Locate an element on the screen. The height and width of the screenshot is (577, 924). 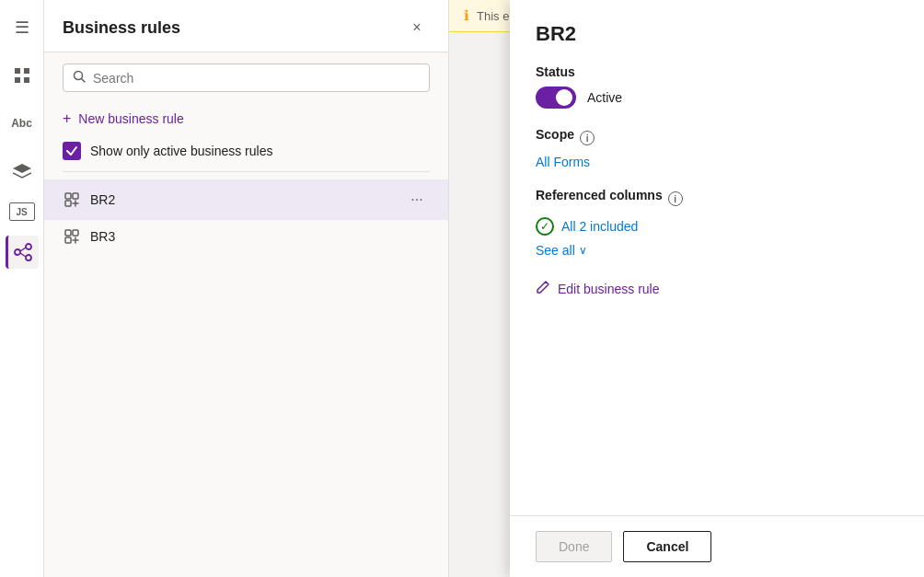
rule-icon is located at coordinates (72, 200).